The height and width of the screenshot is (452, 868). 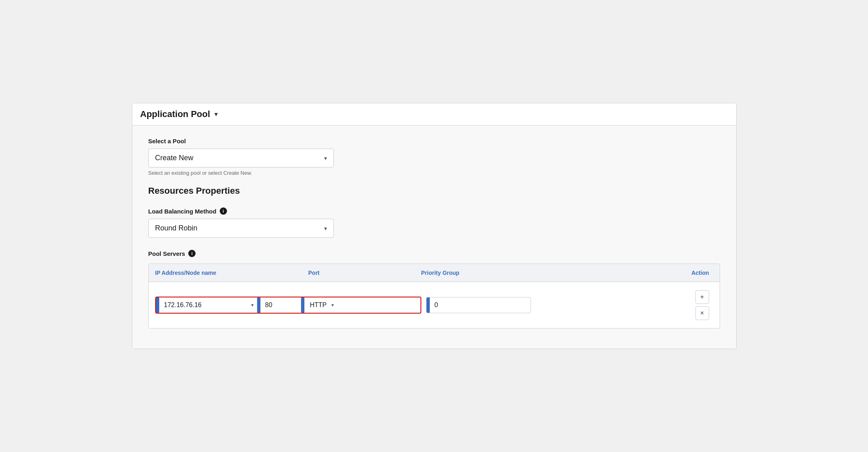 What do you see at coordinates (537, 305) in the screenshot?
I see `priority-group-cell` at bounding box center [537, 305].